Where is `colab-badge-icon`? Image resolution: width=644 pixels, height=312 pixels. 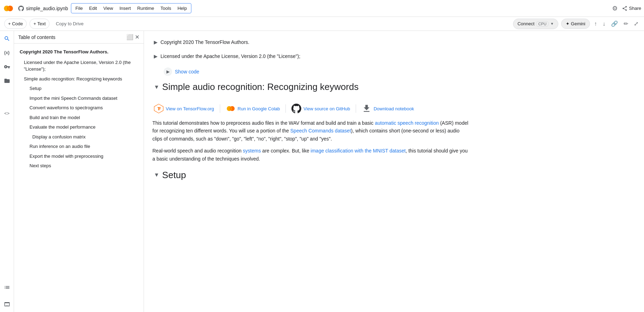 colab-badge-icon is located at coordinates (231, 109).